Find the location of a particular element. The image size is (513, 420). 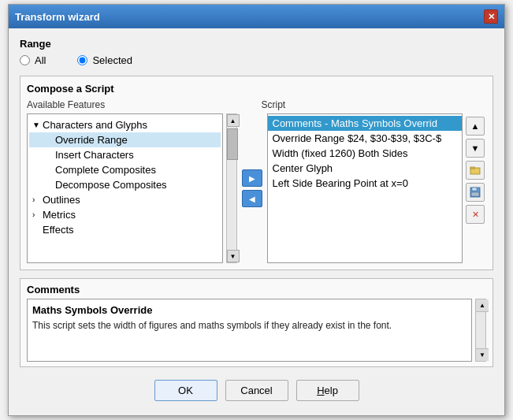

features-scroll-down: ▼ is located at coordinates (233, 256).